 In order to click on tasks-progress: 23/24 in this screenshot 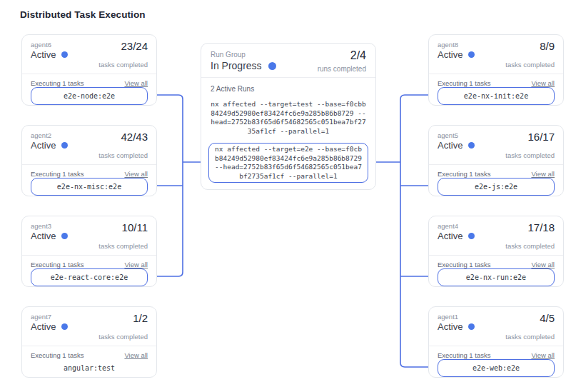, I will do `click(134, 46)`.